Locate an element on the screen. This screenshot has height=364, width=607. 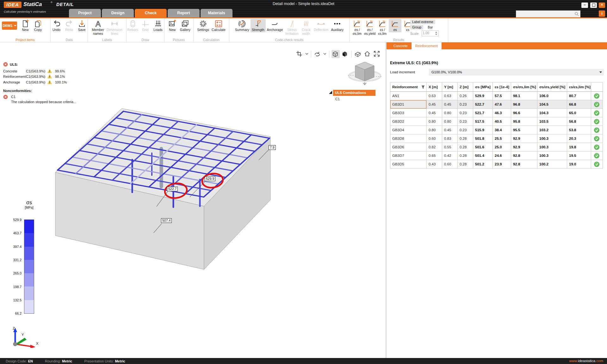
col-header-σs-σs-yield: σs/σs,yield [%] is located at coordinates (552, 87).